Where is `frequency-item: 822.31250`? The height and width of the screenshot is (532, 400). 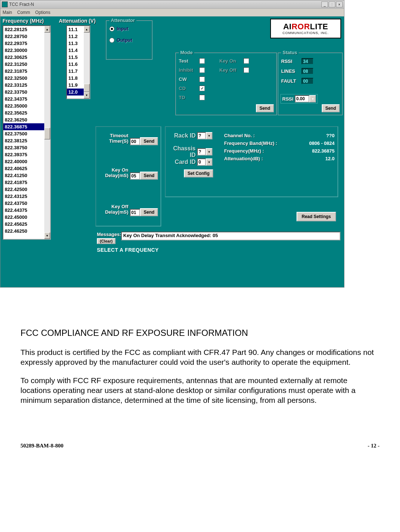
frequency-item: 822.31250 is located at coordinates (27, 64).